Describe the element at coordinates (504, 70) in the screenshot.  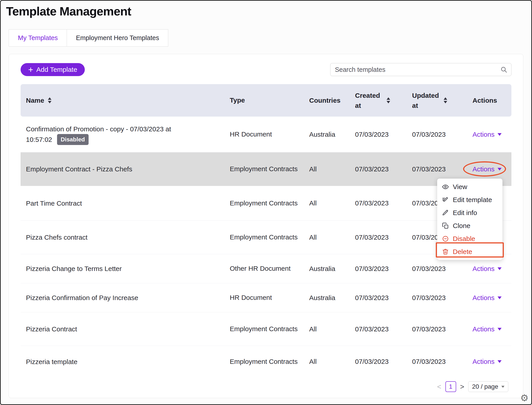
I see `search-icon` at that location.